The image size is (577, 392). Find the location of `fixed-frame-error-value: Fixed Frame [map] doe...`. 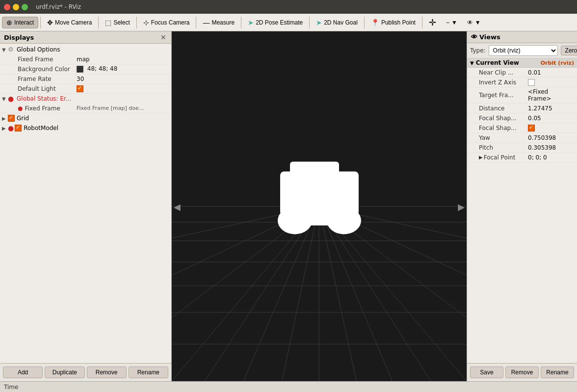

fixed-frame-error-value: Fixed Frame [map] doe... is located at coordinates (123, 108).